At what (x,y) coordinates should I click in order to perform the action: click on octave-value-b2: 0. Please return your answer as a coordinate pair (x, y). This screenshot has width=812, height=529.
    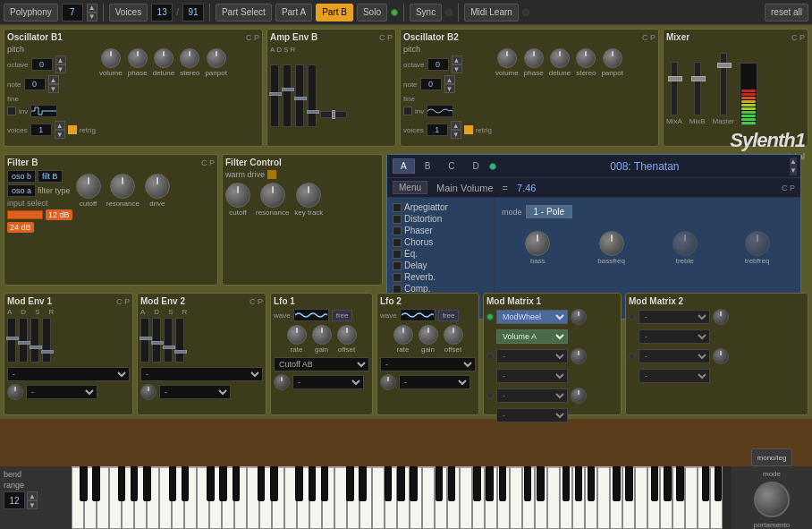
    Looking at the image, I should click on (438, 64).